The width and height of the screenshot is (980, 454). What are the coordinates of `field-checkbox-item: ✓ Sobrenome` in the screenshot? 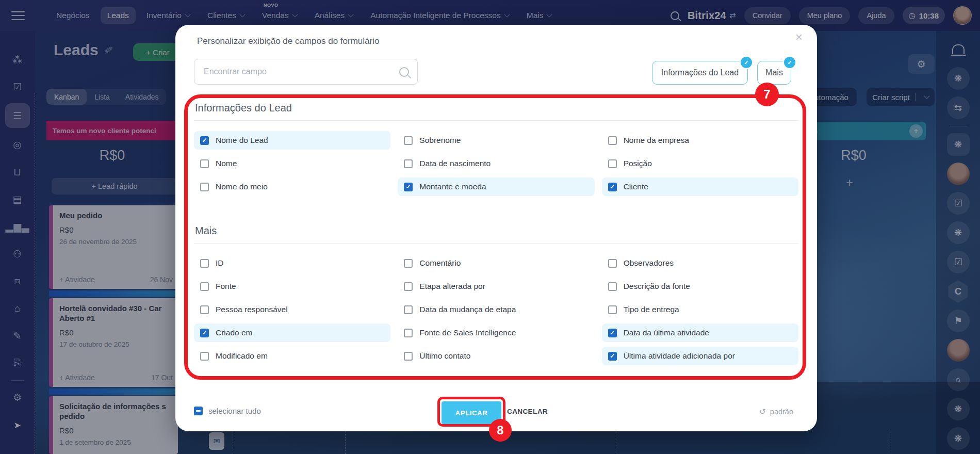 It's located at (496, 140).